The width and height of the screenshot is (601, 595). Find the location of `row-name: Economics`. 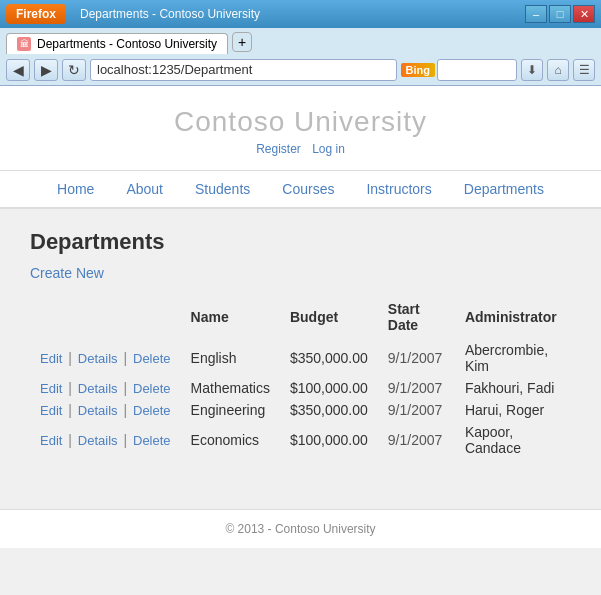

row-name: Economics is located at coordinates (230, 440).